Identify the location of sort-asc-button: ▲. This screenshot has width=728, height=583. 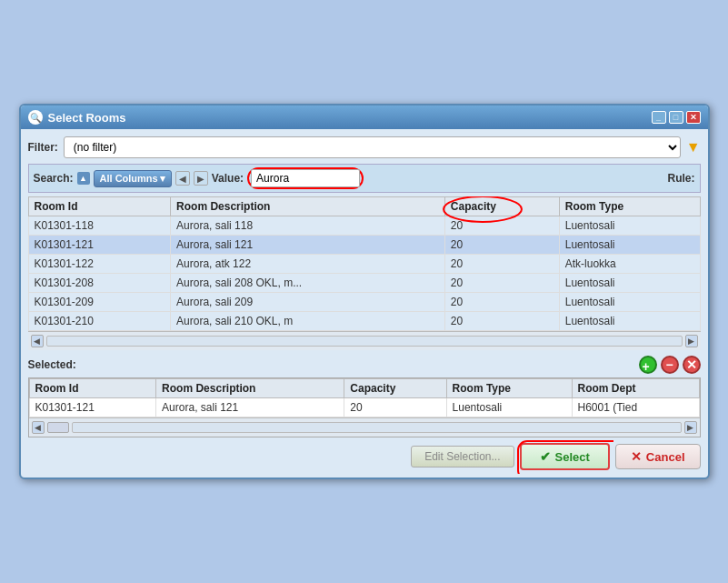
(84, 178).